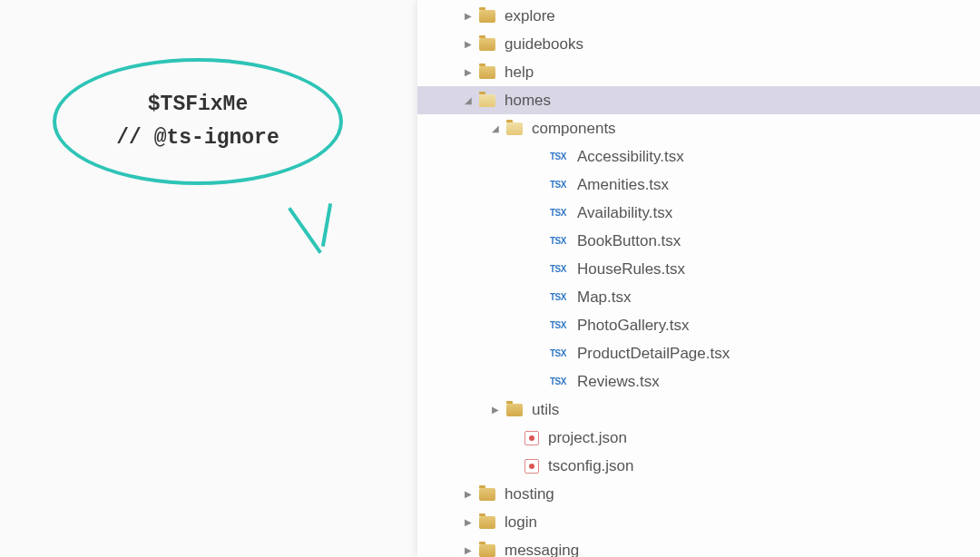 Image resolution: width=980 pixels, height=557 pixels. I want to click on tree-item-label: help, so click(519, 73).